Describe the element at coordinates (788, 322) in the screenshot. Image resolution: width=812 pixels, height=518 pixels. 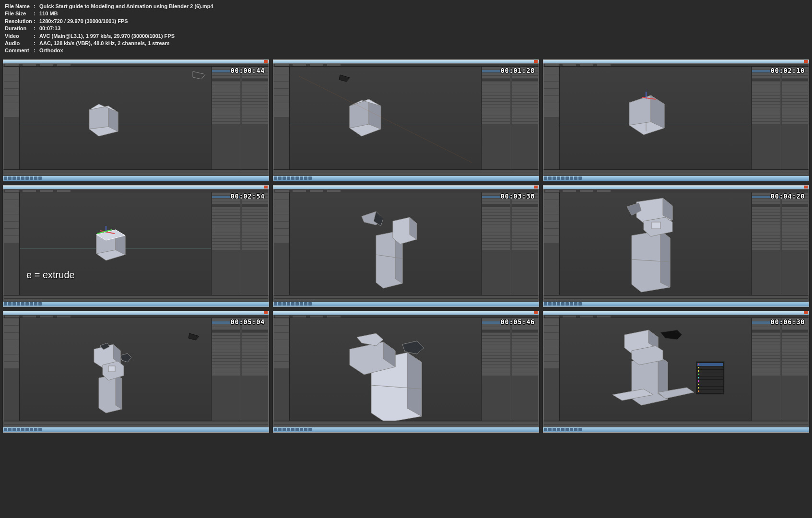
I see `timestamp: 00:06:30` at that location.